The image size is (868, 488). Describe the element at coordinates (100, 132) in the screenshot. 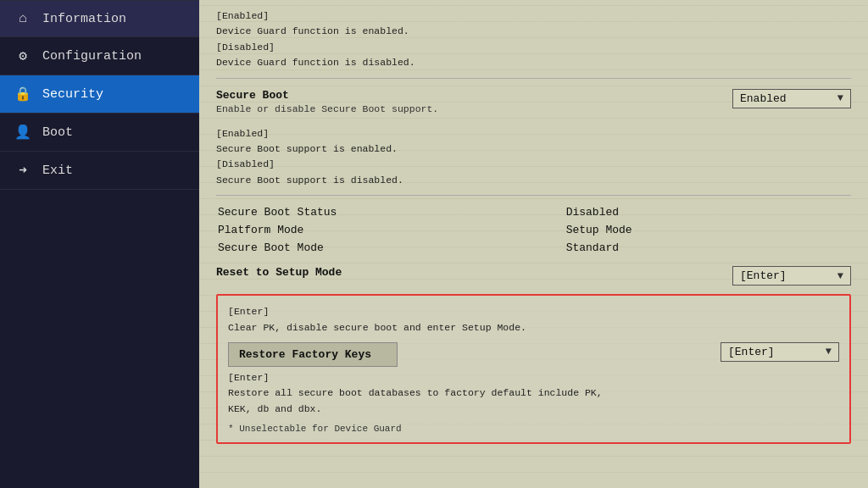

I see `sidebar-item-boot: 👤 Boot` at that location.